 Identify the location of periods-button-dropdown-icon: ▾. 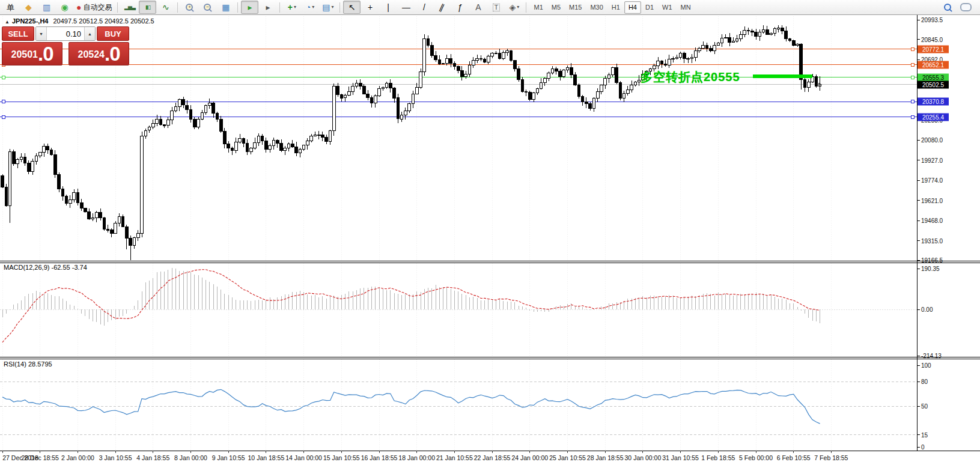
(313, 7).